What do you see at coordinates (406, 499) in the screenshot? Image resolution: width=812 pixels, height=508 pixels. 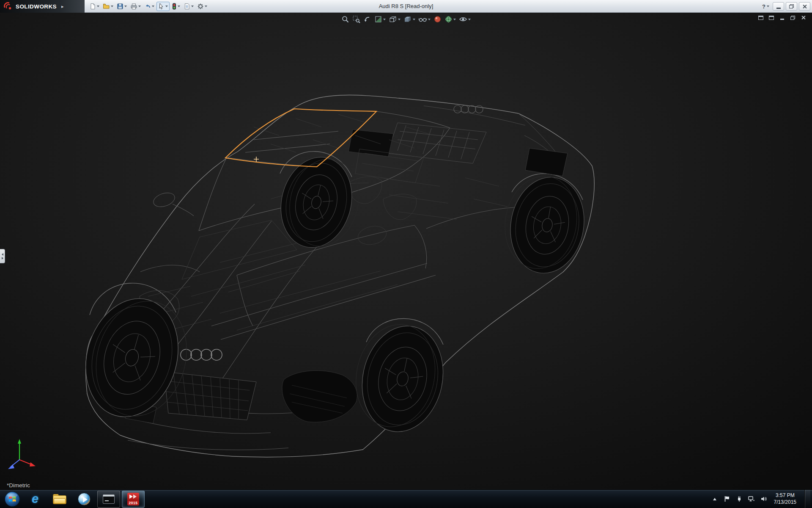 I see `windows-taskbar: e 2015` at bounding box center [406, 499].